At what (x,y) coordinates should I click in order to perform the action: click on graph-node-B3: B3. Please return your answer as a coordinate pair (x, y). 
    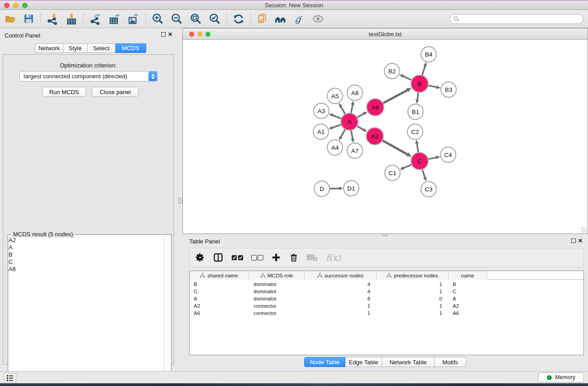
    Looking at the image, I should click on (449, 90).